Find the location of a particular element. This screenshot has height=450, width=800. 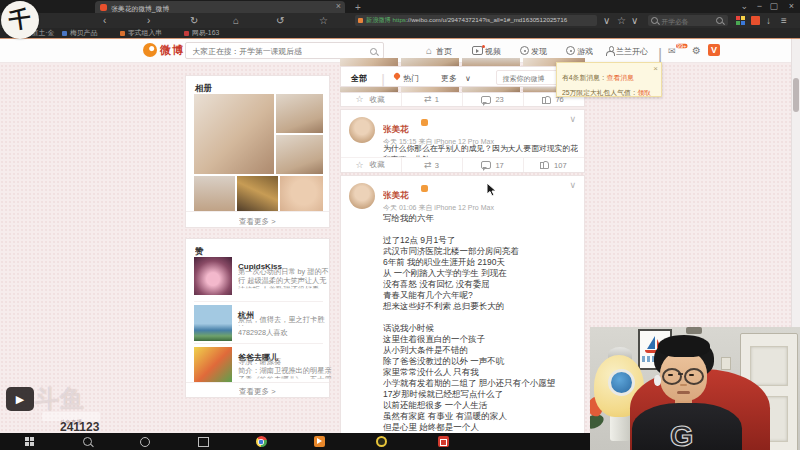

notice-link: 查看消息 is located at coordinates (620, 78).